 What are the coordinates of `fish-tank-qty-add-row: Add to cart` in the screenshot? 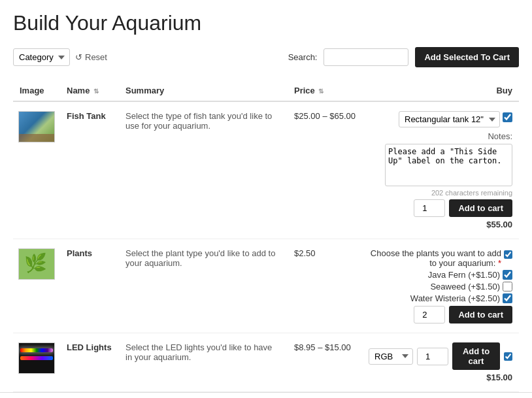 It's located at (463, 208).